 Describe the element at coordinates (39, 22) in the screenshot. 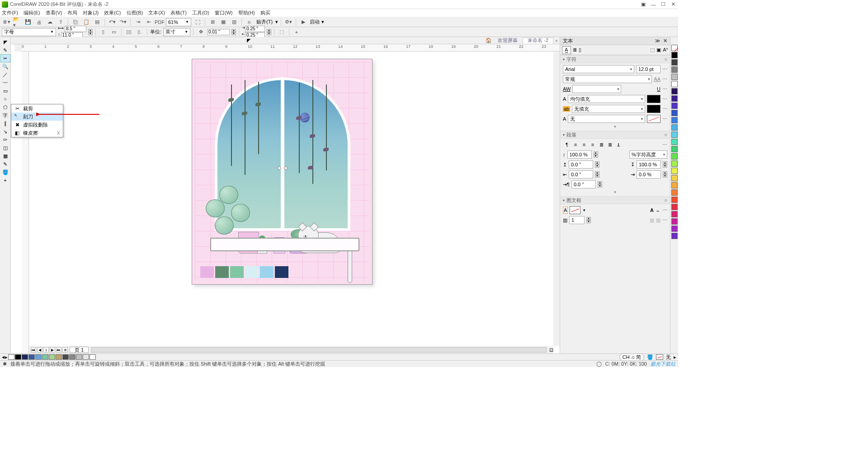

I see `print-button: 🖨` at that location.